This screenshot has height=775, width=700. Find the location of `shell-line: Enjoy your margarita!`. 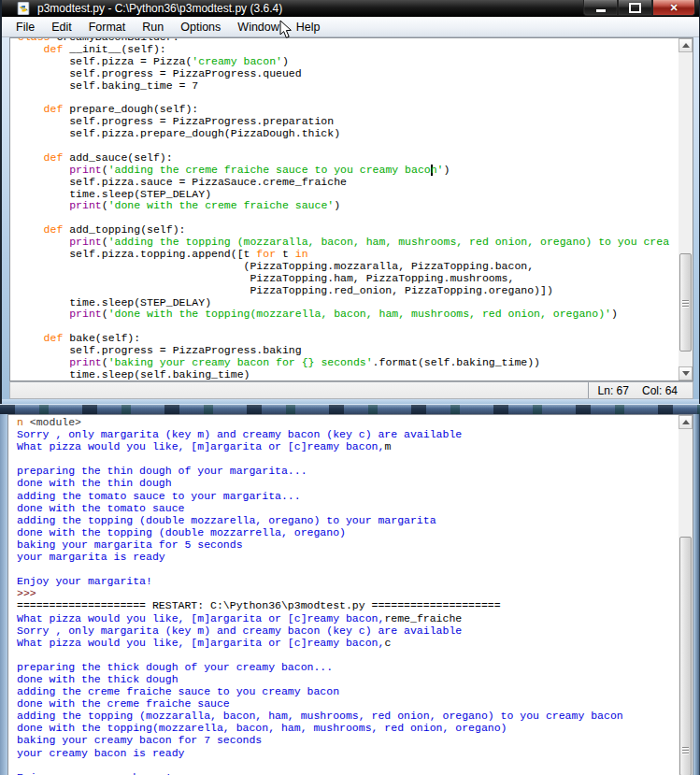

shell-line: Enjoy your margarita! is located at coordinates (348, 581).